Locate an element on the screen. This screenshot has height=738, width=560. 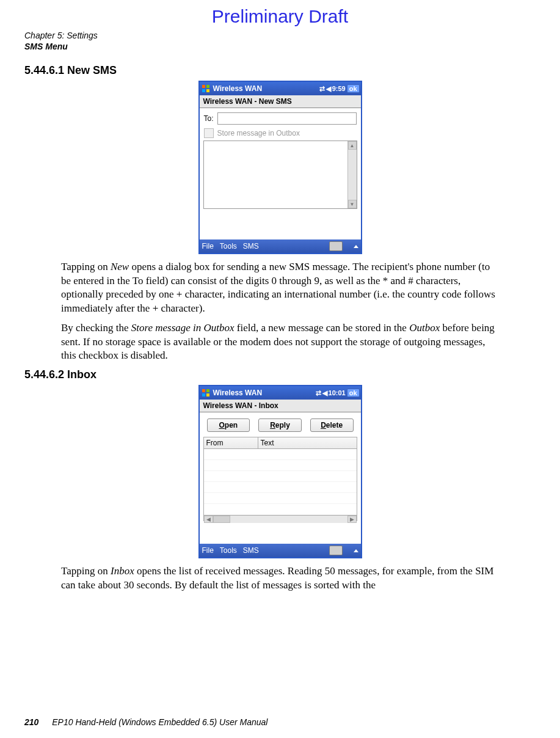
clock: 9:59 is located at coordinates (339, 89).